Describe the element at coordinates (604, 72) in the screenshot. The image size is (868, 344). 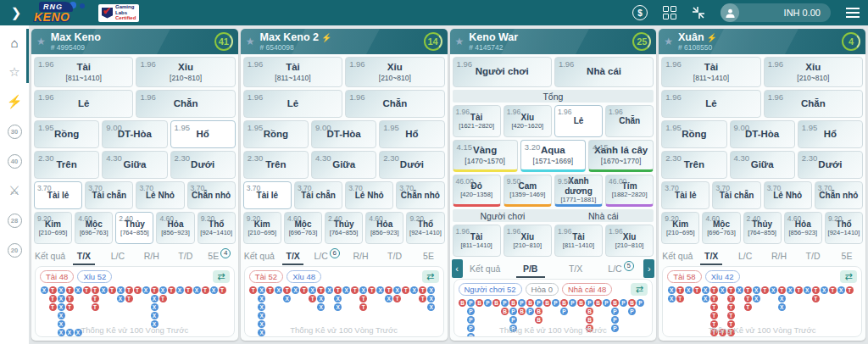
I see `bet-cell-nh-c-i: 1.96Nhà cái` at that location.